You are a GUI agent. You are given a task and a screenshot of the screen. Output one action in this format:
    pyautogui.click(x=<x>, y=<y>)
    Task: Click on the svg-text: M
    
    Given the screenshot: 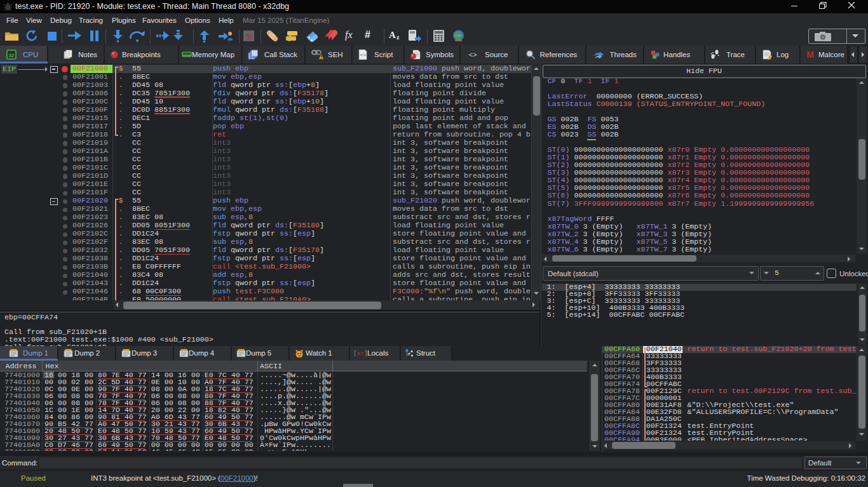 What is the action you would take?
    pyautogui.click(x=810, y=55)
    